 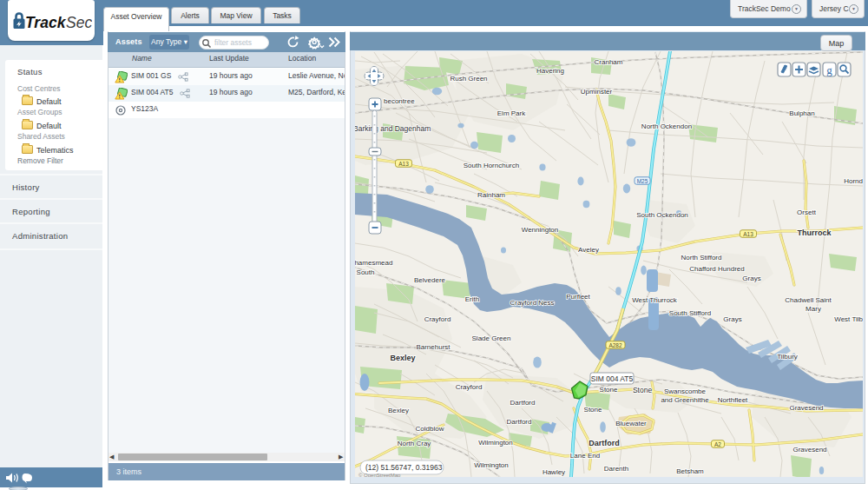 I want to click on svg-text: Chadwell Saint, so click(x=808, y=301).